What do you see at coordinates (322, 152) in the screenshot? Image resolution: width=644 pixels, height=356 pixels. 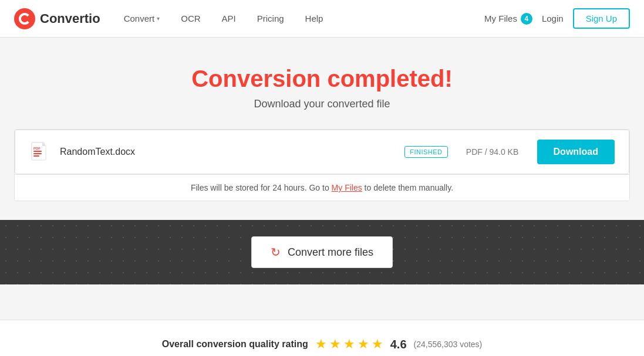 I see `file-row: PDF RandomText.docx FINISHED PDF / 94.0 …` at bounding box center [322, 152].